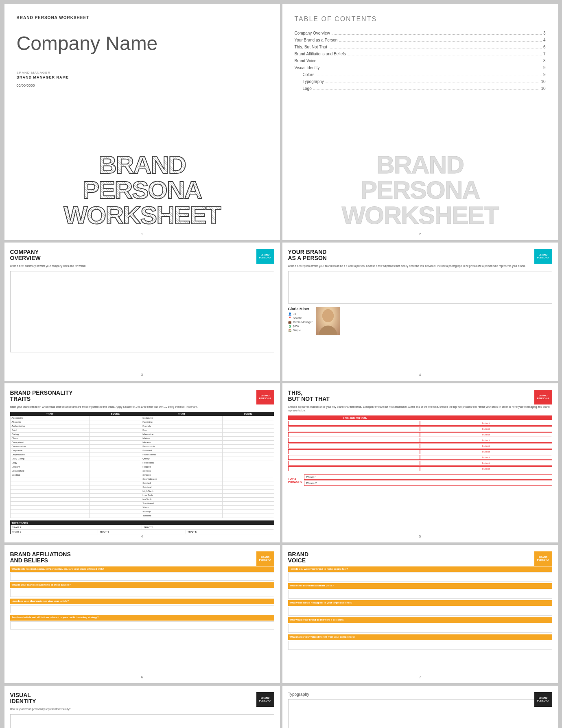 This screenshot has width=562, height=728. What do you see at coordinates (142, 625) in the screenshot?
I see `affil-a4` at bounding box center [142, 625].